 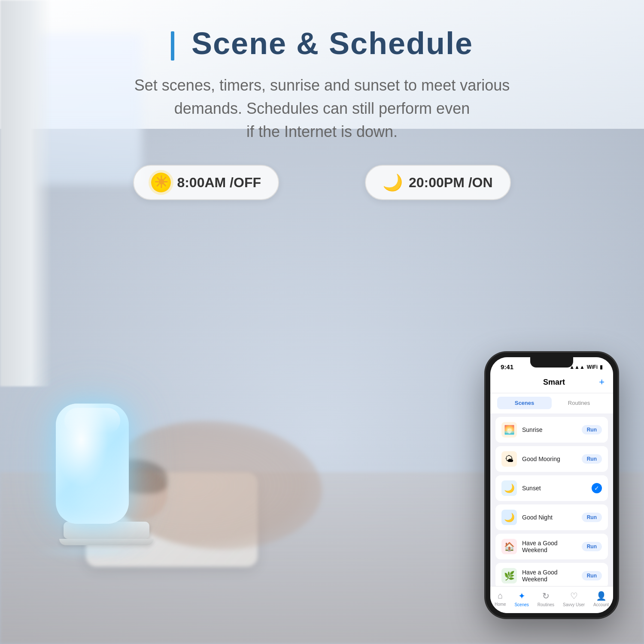 I want to click on wifi-icon: WiFi, so click(x=592, y=367).